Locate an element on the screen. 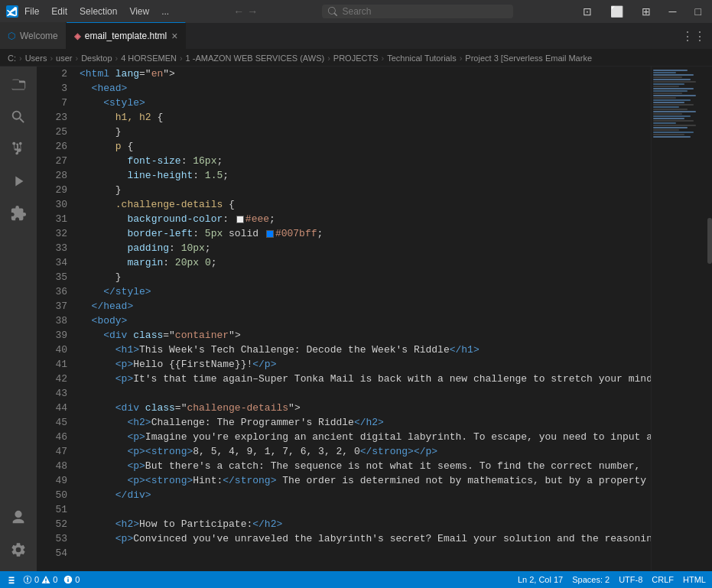 Image resolution: width=712 pixels, height=588 pixels. minimap-scroll-indicator is located at coordinates (710, 241).